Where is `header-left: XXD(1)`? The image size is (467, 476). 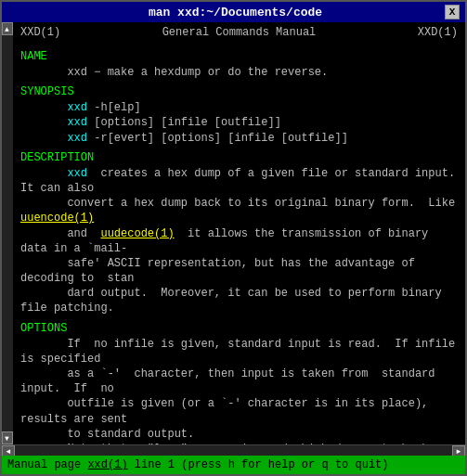 header-left: XXD(1) is located at coordinates (41, 32).